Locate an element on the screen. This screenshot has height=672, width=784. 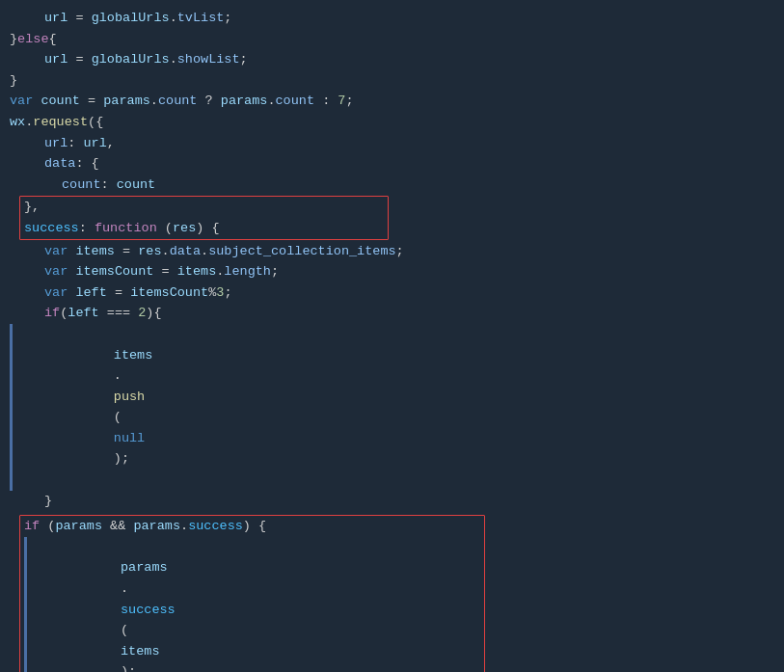
code-line: success : function ( res ) { is located at coordinates (204, 228).